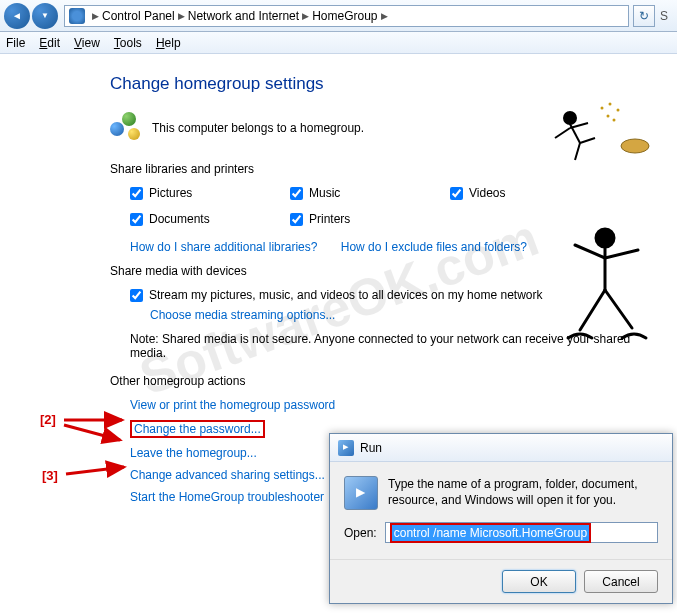 The image size is (677, 614). I want to click on share-media-heading: Share media with devices, so click(384, 271).